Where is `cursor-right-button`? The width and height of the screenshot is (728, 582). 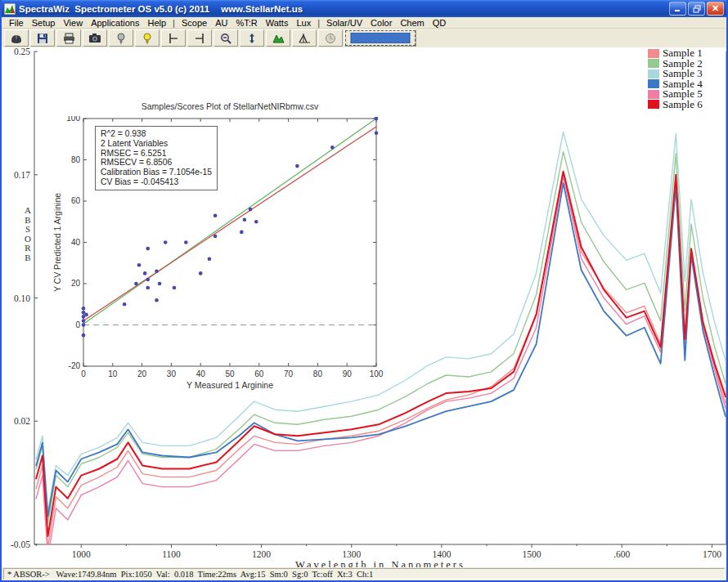
cursor-right-button is located at coordinates (200, 38).